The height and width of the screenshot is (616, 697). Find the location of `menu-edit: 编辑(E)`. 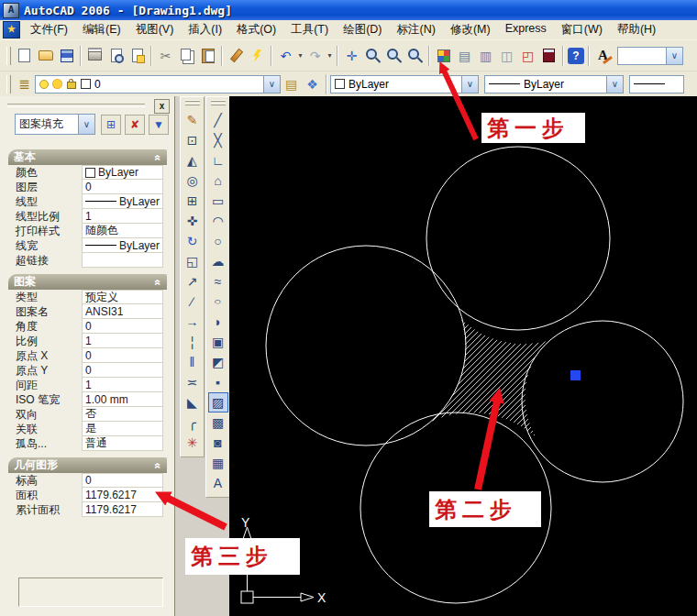

menu-edit: 编辑(E) is located at coordinates (102, 29).